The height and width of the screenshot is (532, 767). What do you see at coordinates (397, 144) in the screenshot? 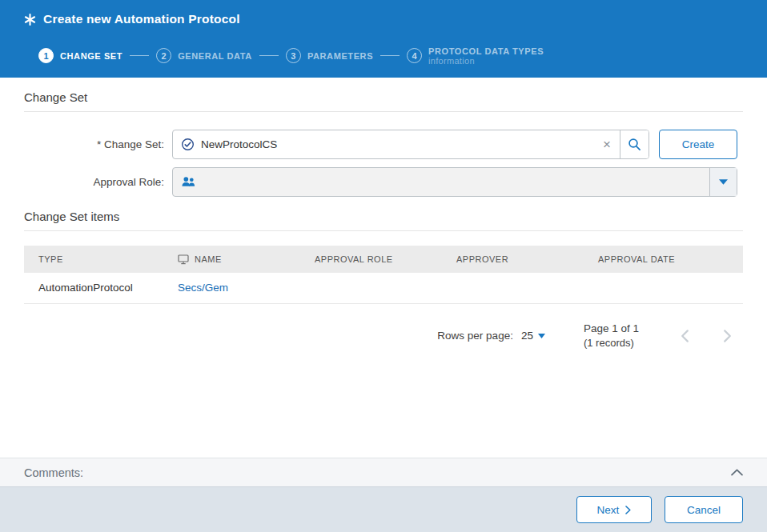
I see `change-set-value: NewProtocolCS` at bounding box center [397, 144].